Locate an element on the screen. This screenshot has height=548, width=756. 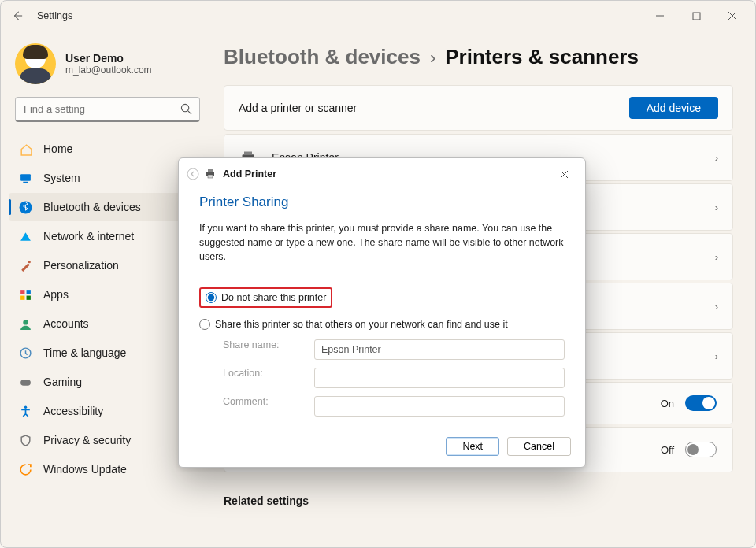
accounts-icon is located at coordinates (25, 324).